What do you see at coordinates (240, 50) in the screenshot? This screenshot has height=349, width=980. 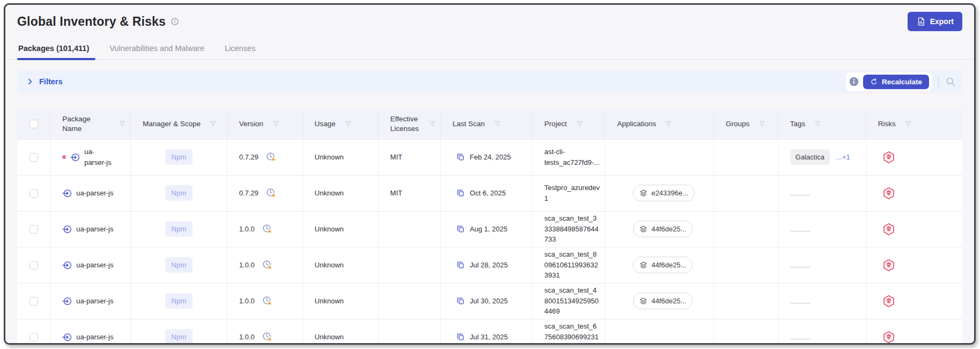 I see `tab-licenses: Licenses` at bounding box center [240, 50].